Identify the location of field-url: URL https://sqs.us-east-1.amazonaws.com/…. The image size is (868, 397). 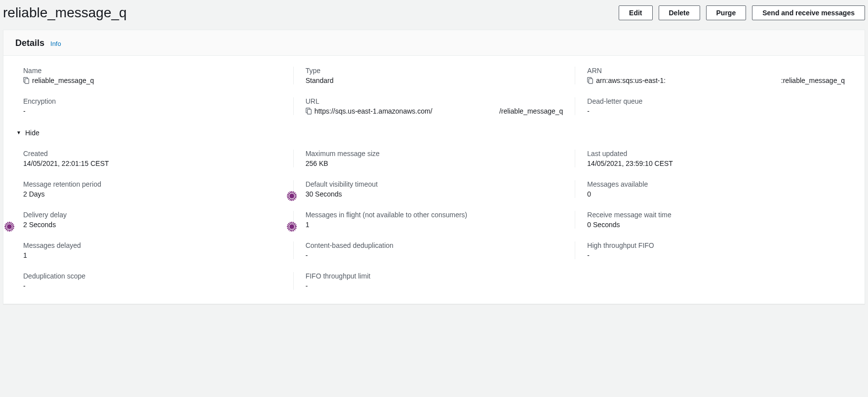
(434, 106).